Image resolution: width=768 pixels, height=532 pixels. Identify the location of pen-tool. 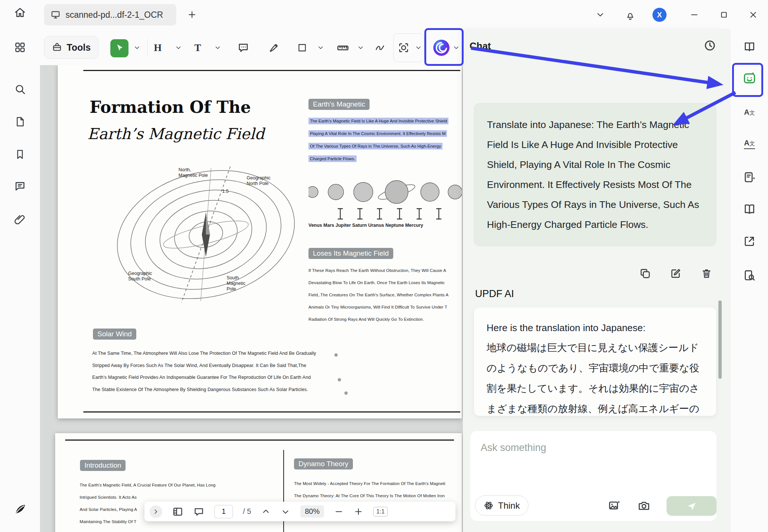
(274, 48).